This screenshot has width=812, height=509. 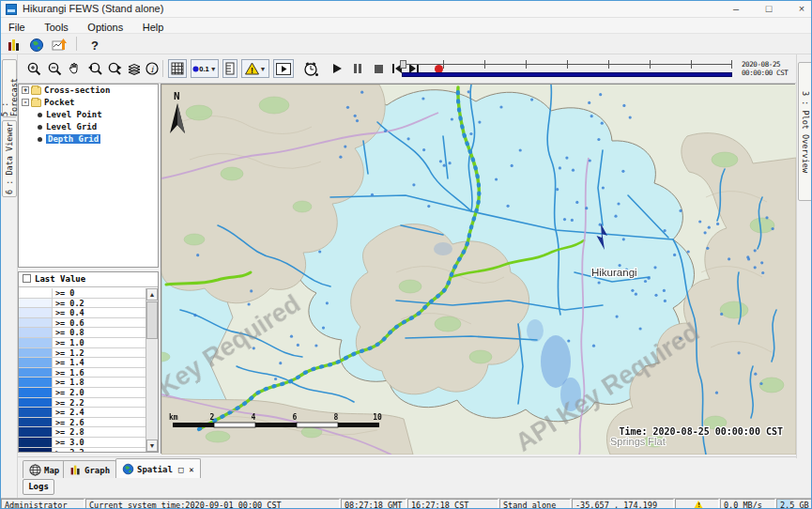 What do you see at coordinates (83, 423) in the screenshot?
I see `legend-row: >= 2.6` at bounding box center [83, 423].